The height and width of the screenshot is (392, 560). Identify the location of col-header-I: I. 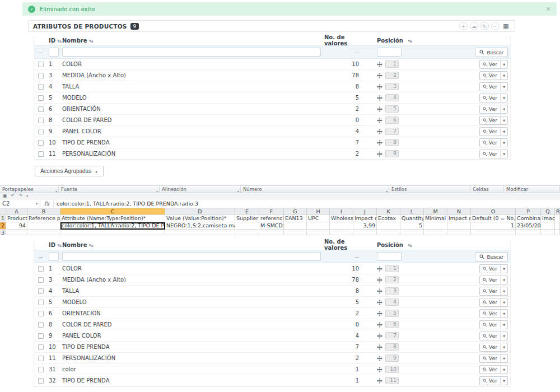
(342, 212).